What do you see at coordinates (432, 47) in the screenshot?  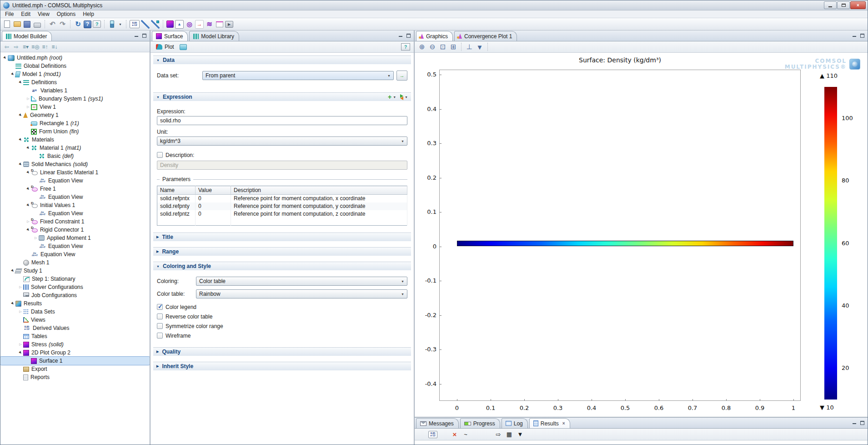 I see `zoom-out-icon: ⊖` at bounding box center [432, 47].